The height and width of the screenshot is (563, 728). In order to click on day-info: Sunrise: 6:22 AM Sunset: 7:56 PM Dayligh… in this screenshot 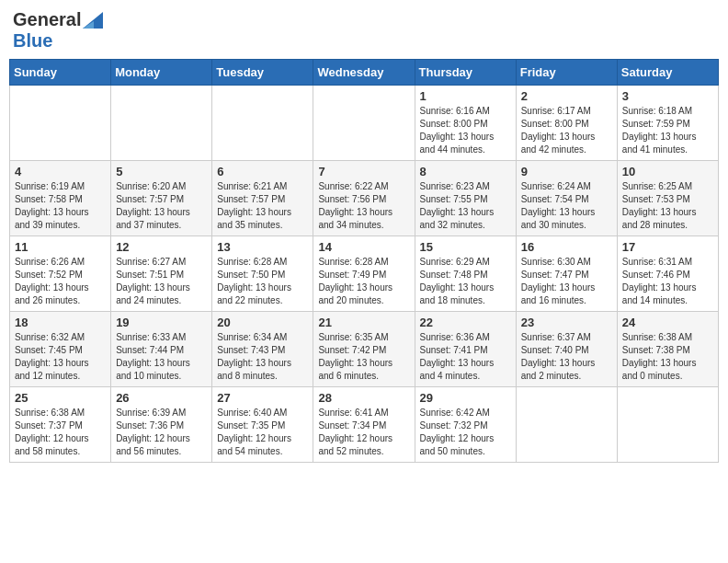, I will do `click(364, 206)`.